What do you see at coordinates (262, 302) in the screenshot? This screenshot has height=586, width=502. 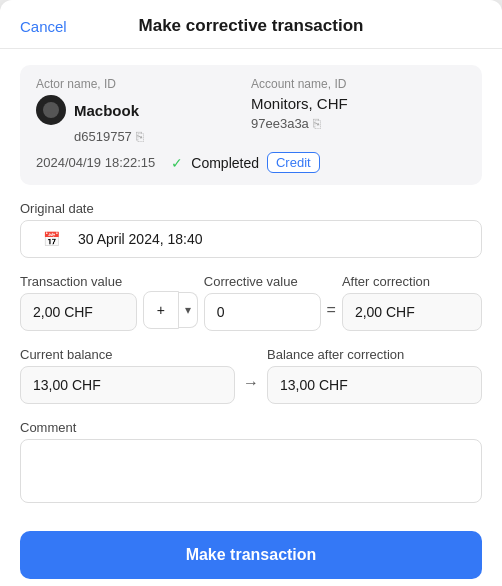 I see `corrective-value-col: Corrective value` at bounding box center [262, 302].